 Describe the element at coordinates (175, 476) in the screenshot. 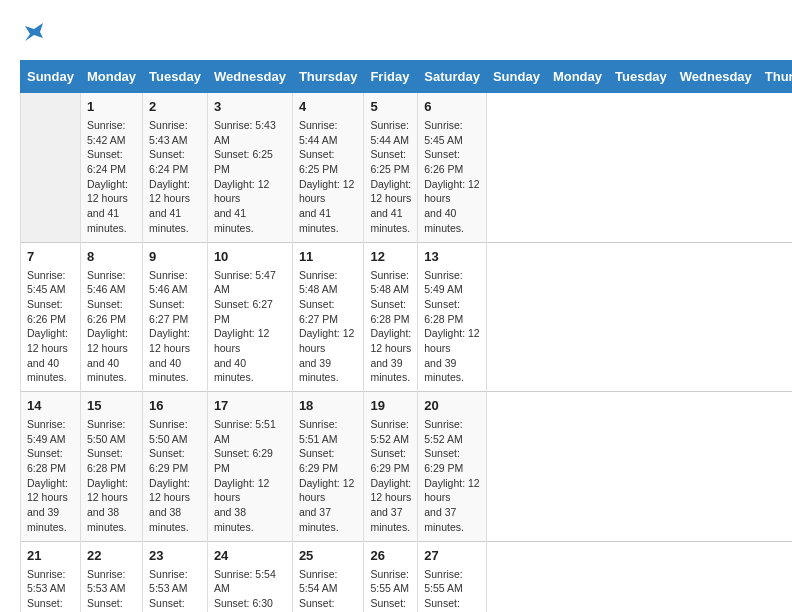

I see `day-info: Sunrise: 5:50 AM Sunset: 6:29 PM Dayligh…` at that location.